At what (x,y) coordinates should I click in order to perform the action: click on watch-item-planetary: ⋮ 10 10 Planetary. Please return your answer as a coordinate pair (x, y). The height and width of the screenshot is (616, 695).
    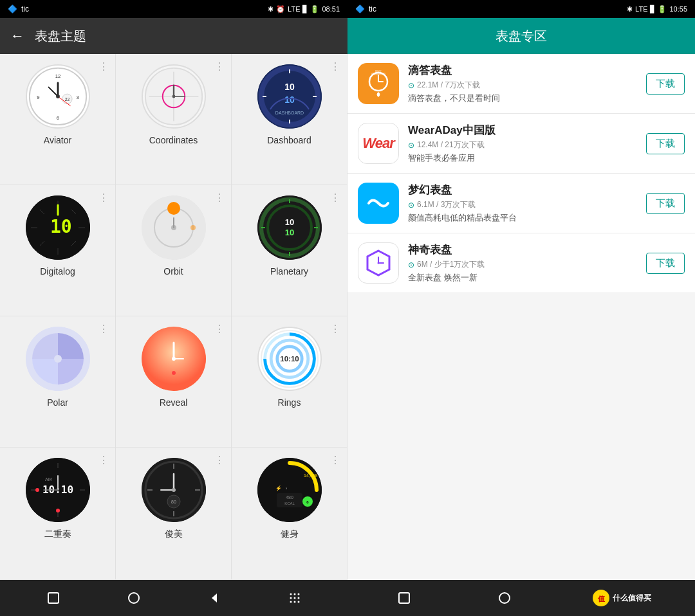
    Looking at the image, I should click on (290, 251).